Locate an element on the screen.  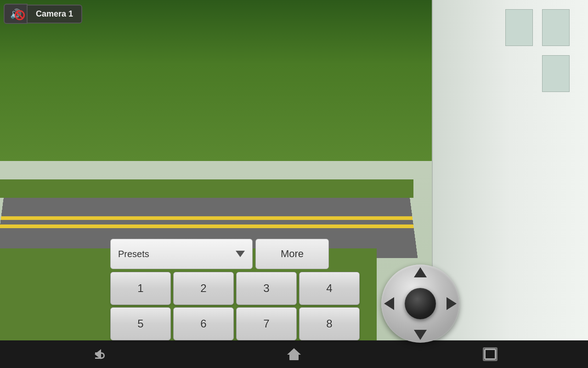
preset-btn-6: 6 is located at coordinates (204, 324).